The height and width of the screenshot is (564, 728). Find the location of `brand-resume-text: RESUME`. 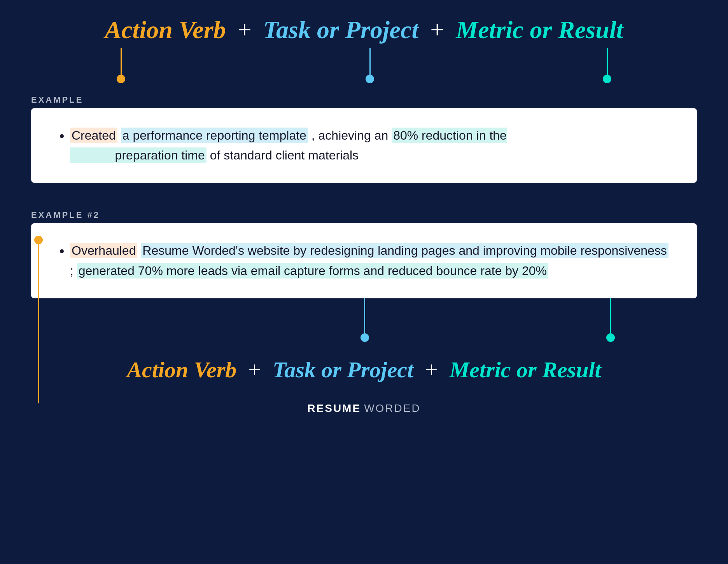

brand-resume-text: RESUME is located at coordinates (334, 408).